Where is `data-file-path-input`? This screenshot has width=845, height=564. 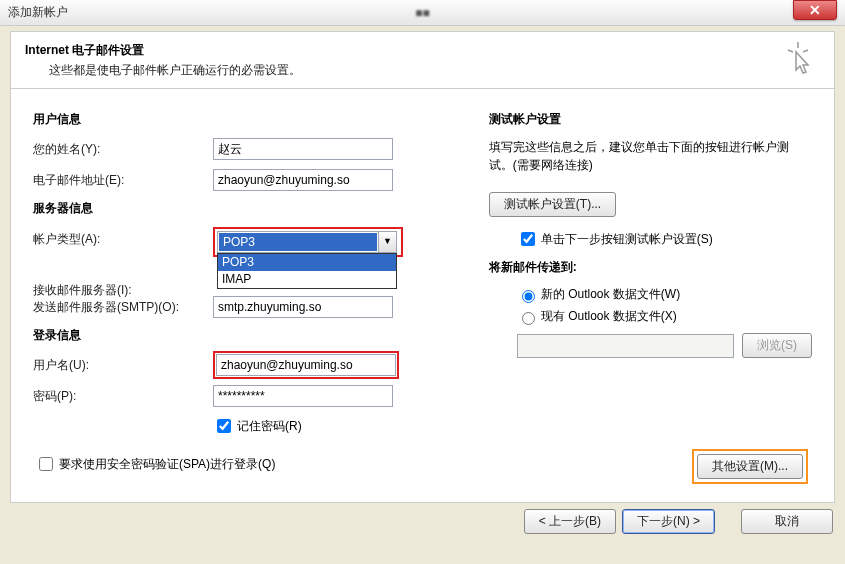 data-file-path-input is located at coordinates (626, 346).